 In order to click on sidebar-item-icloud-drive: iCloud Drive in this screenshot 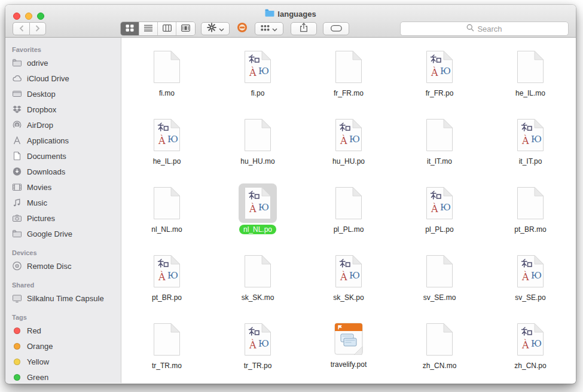, I will do `click(63, 78)`.